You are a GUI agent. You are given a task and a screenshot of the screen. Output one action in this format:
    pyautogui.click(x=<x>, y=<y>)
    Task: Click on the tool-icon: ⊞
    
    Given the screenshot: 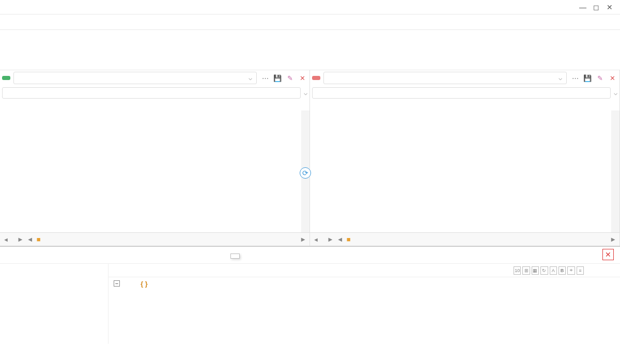 What is the action you would take?
    pyautogui.click(x=526, y=271)
    